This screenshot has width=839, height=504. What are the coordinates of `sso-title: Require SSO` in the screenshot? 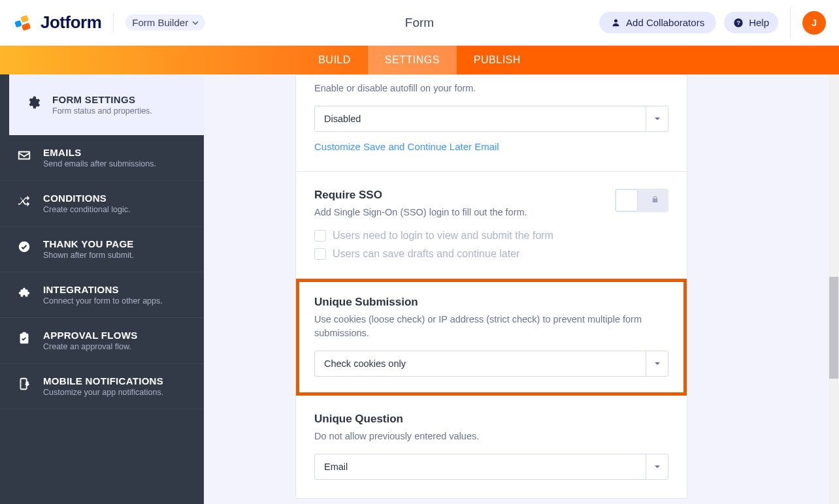 It's located at (465, 195).